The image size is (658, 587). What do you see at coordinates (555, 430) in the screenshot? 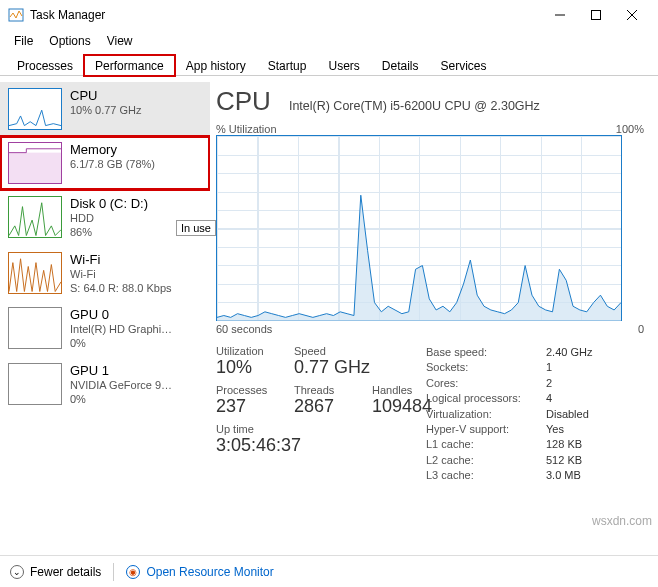
I see `spec-val: Yes` at bounding box center [555, 430].